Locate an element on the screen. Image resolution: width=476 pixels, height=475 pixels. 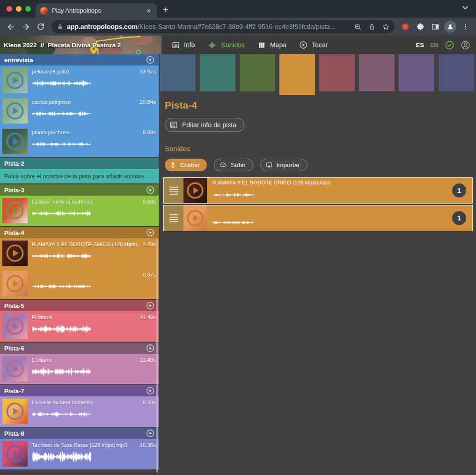
sidebar-sound-row: Taconeo de Sara Baras (128 kbps).mp316.3… is located at coordinates (80, 454).